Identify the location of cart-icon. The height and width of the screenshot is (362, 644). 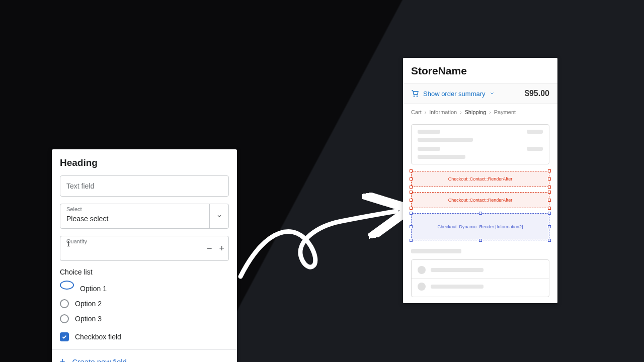
(415, 94).